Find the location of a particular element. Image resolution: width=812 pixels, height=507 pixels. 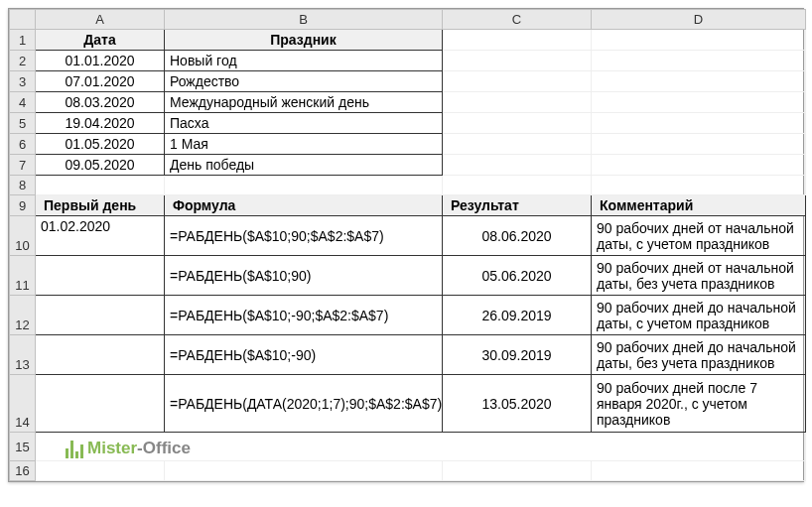

row-header: 3 is located at coordinates (23, 81).